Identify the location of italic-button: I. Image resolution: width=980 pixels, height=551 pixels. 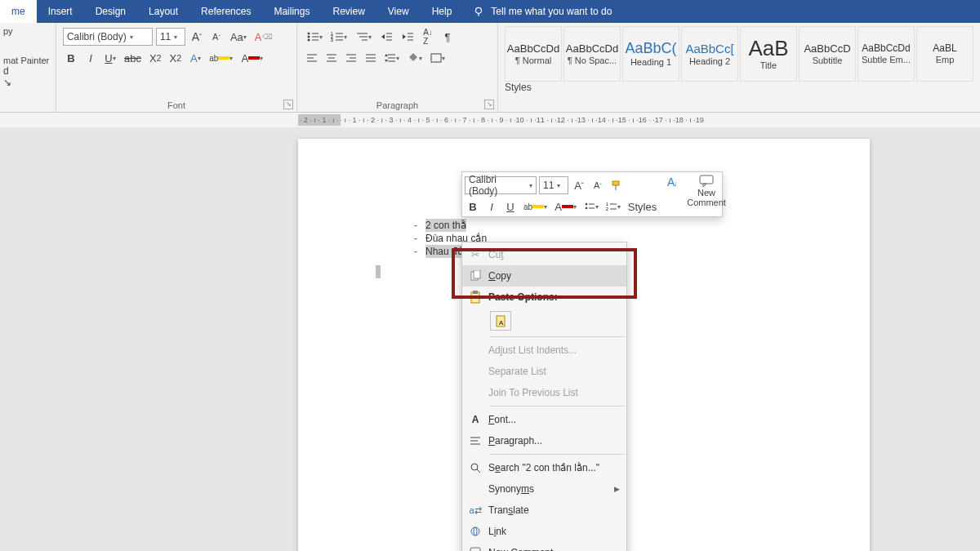
(91, 58).